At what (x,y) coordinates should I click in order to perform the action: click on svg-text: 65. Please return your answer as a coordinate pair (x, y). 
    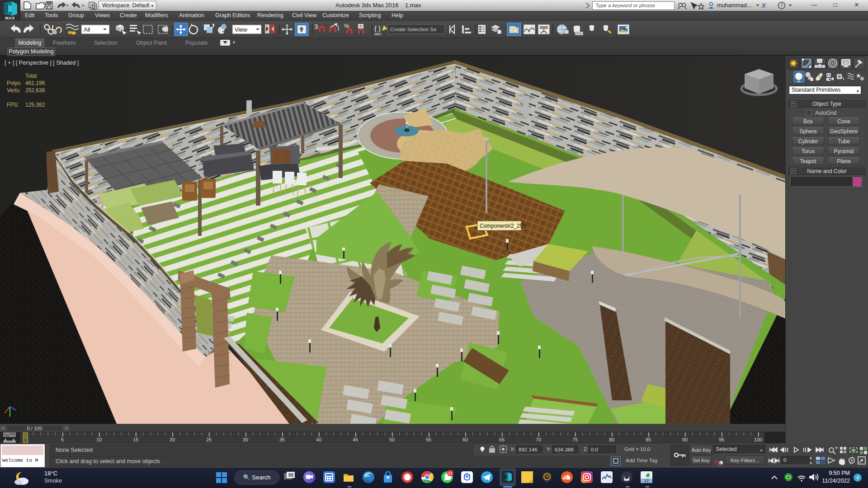
    Looking at the image, I should click on (502, 440).